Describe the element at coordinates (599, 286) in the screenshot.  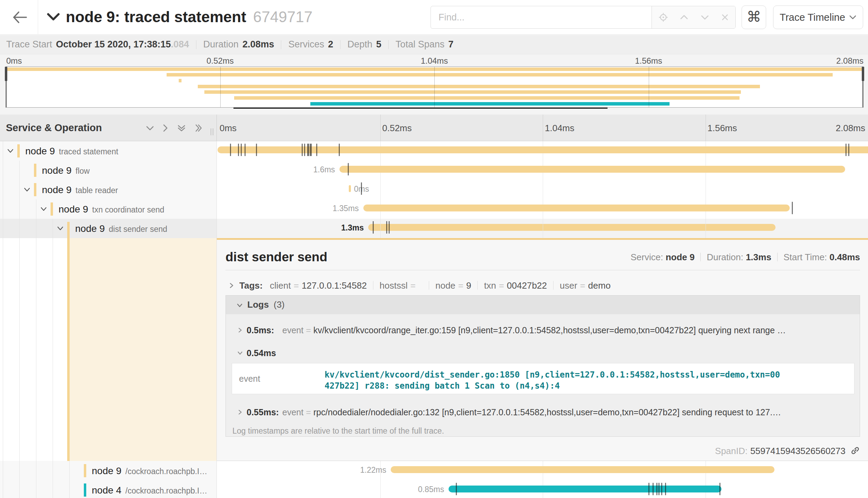
I see `tag-value: demo` at that location.